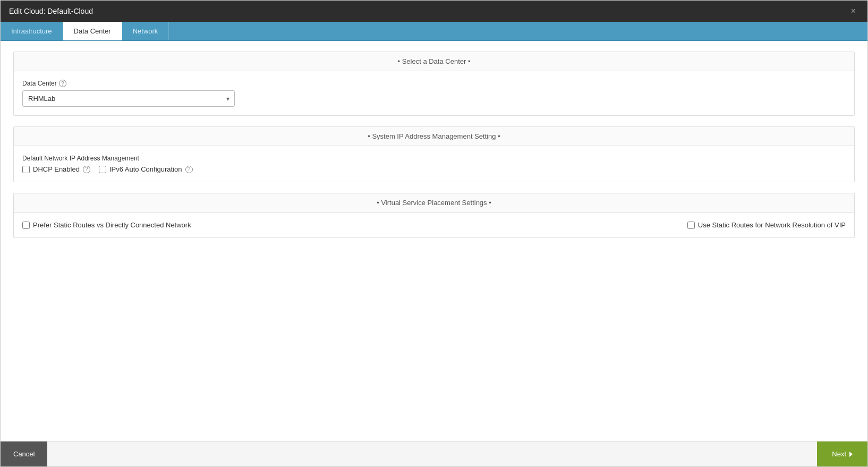 This screenshot has width=868, height=467. What do you see at coordinates (26, 169) in the screenshot?
I see `dhcp-enabled-checkbox` at bounding box center [26, 169].